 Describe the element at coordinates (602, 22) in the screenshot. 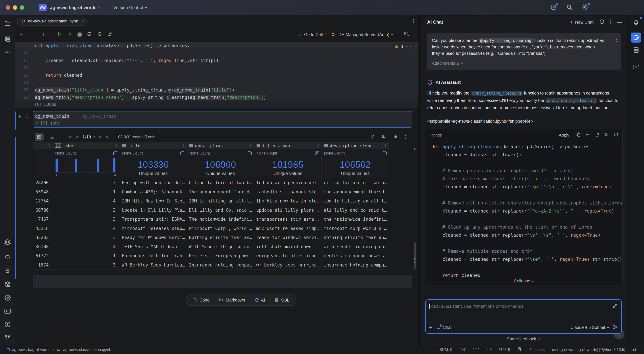

I see `chat-history-icon` at that location.